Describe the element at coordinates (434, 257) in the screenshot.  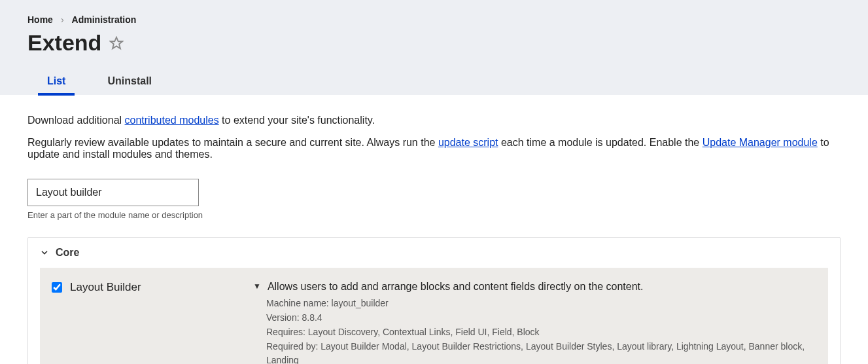
I see `group-header-core: Core` at that location.